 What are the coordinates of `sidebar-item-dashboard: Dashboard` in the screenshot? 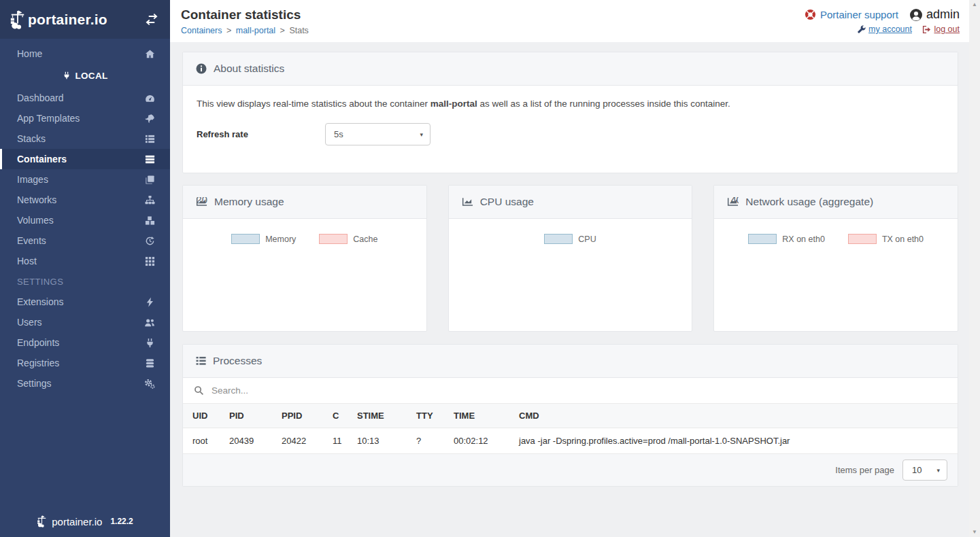 It's located at (85, 98).